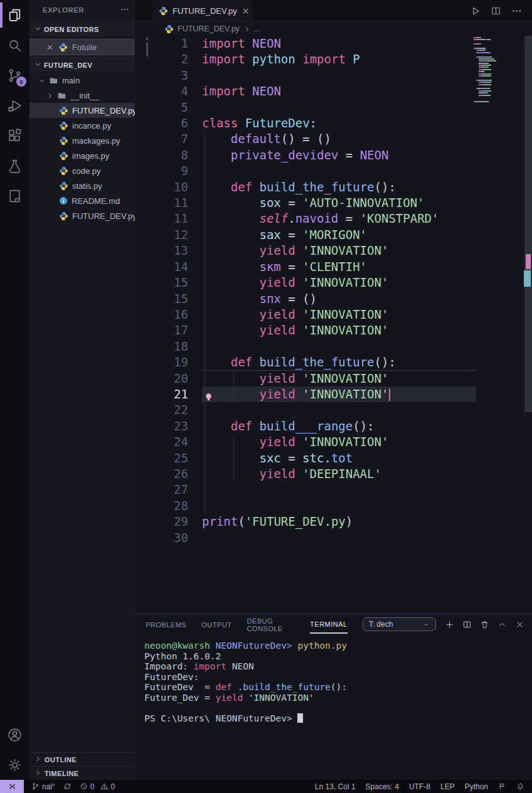 This screenshot has height=793, width=532. What do you see at coordinates (208, 398) in the screenshot?
I see `lightbulb-icon` at bounding box center [208, 398].